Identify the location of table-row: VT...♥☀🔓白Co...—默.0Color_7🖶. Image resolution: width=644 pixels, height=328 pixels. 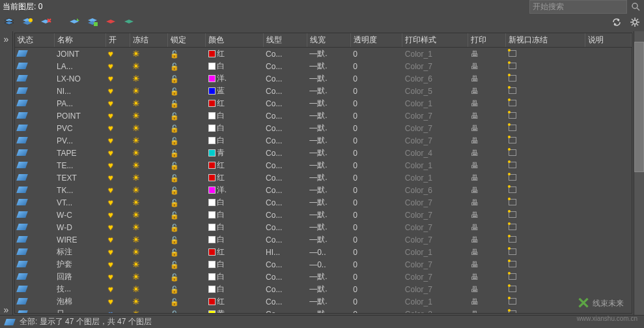
(323, 202).